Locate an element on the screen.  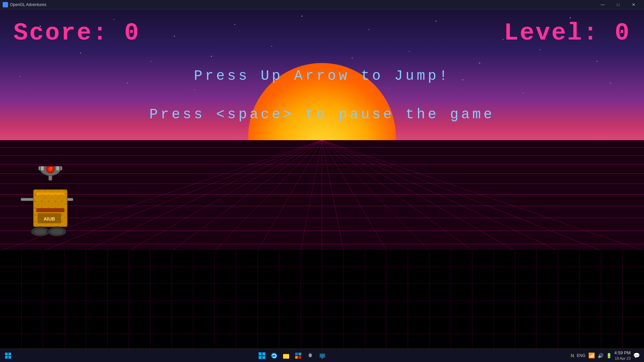
instruction-pause: Press <space> to pause the game is located at coordinates (322, 115).